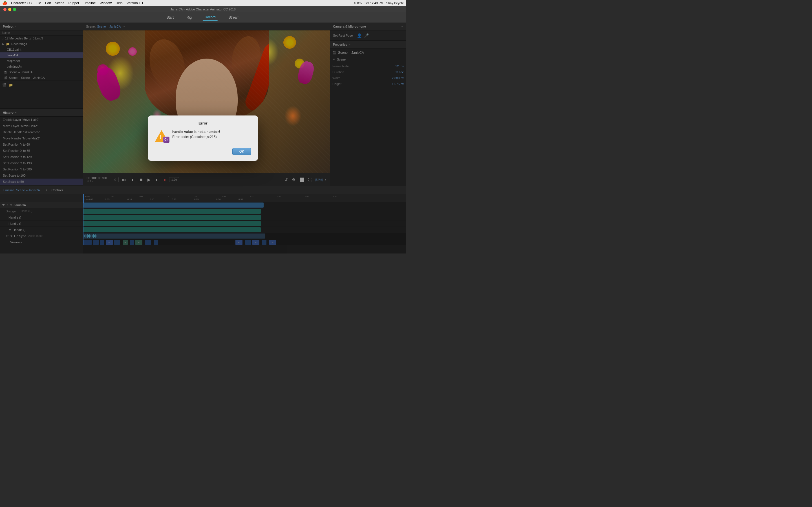 The width and height of the screenshot is (812, 507). Describe the element at coordinates (203, 9) in the screenshot. I see `window-title: Janis CA – Adobe Character Animator CC 2…` at that location.